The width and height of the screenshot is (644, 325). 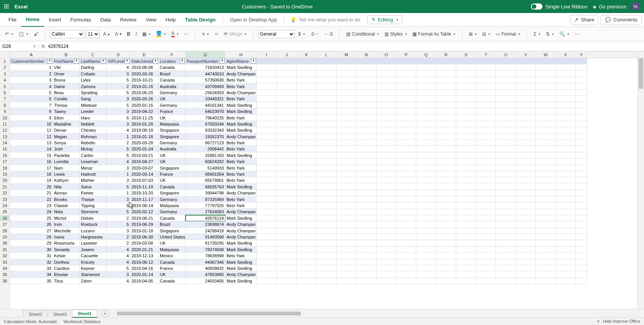 I want to click on column-header: K, so click(x=307, y=54).